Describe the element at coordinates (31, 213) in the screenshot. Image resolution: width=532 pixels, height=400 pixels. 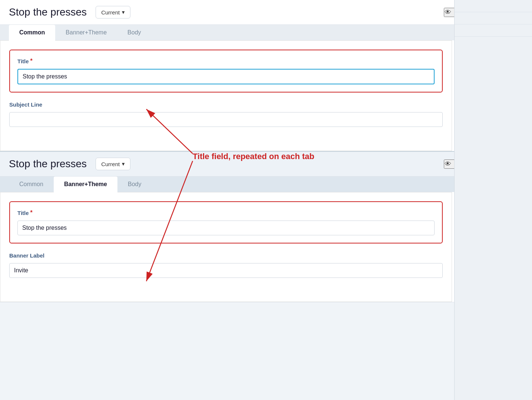
I see `title-required-2: *` at that location.